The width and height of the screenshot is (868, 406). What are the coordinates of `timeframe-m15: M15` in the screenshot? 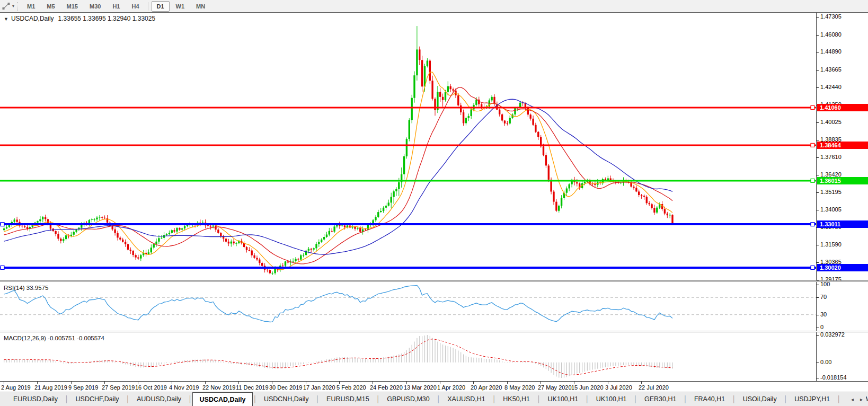 It's located at (72, 6).